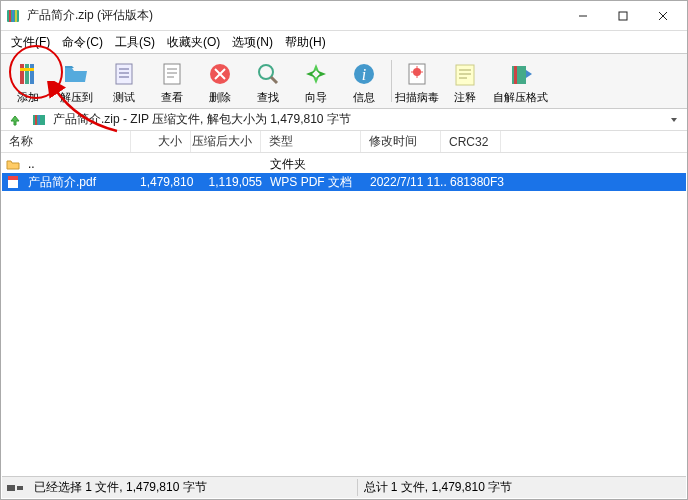 This screenshot has height=500, width=688. I want to click on minimize-button, so click(583, 16).